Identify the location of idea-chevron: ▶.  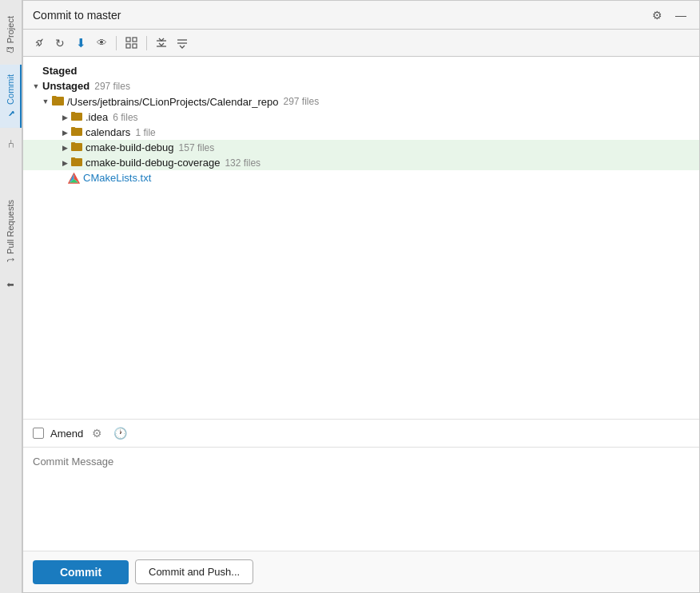
(65, 117).